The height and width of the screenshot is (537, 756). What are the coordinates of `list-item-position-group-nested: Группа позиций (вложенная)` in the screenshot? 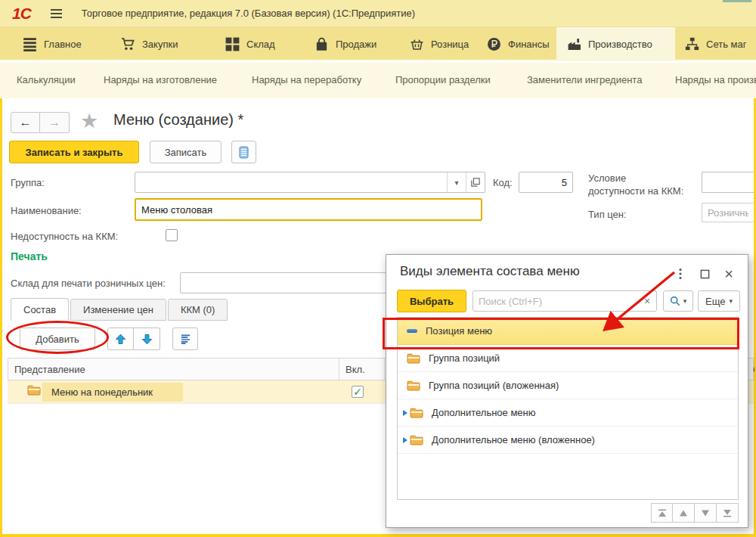 It's located at (568, 386).